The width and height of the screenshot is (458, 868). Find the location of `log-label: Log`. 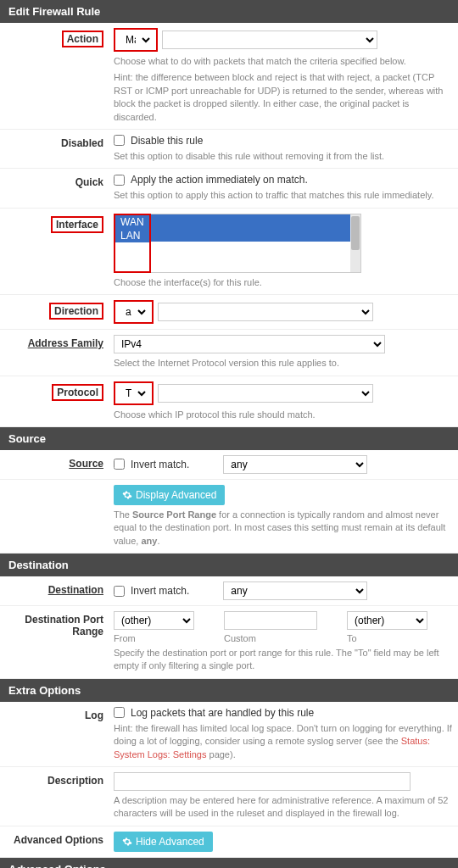

log-label: Log is located at coordinates (59, 714).